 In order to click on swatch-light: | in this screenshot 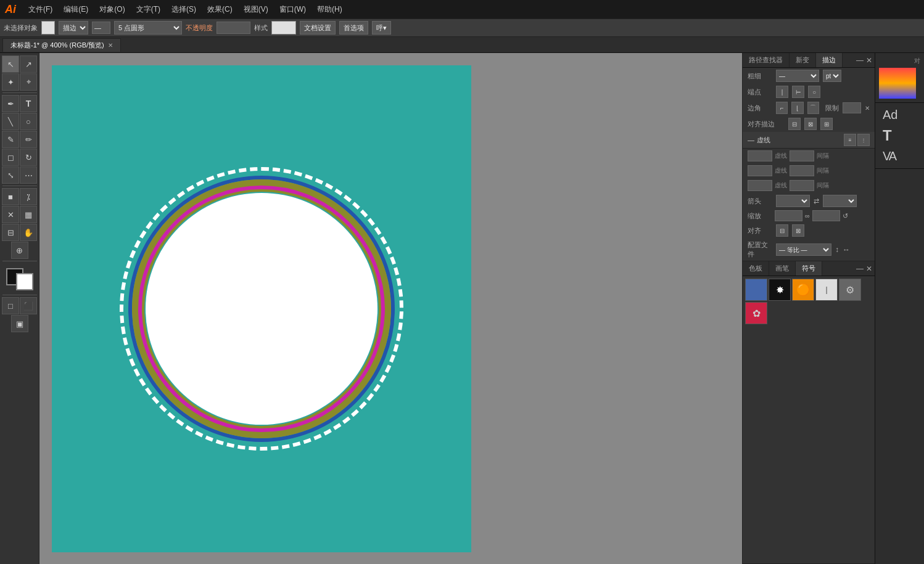, I will do `click(827, 290)`.